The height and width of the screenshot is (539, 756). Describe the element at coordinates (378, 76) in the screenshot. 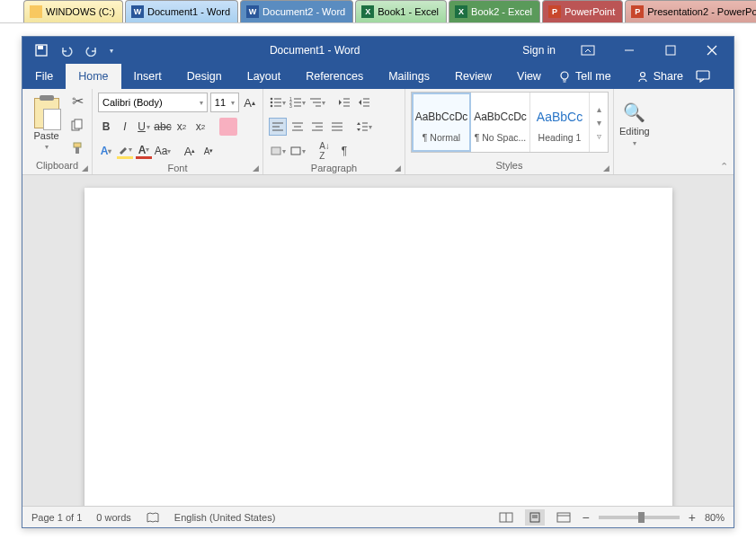

I see `ribbon-tabs: File Home Insert Design Layout Reference…` at that location.